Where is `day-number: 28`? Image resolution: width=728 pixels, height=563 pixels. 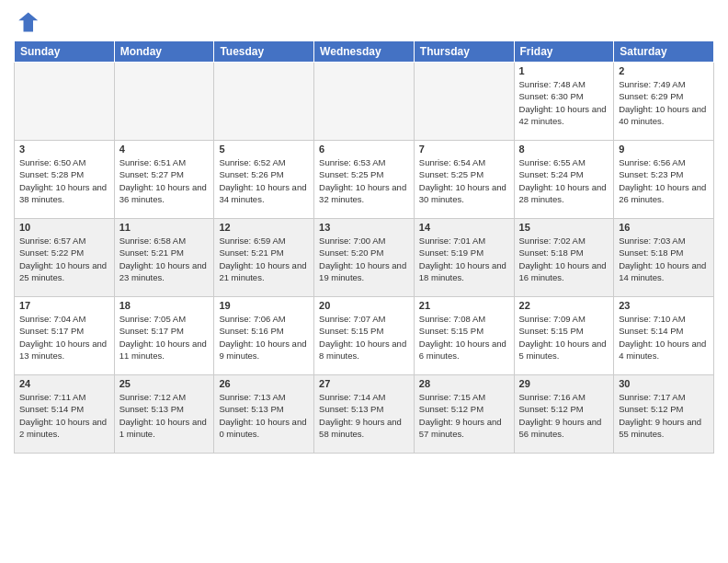
day-number: 28 is located at coordinates (464, 384).